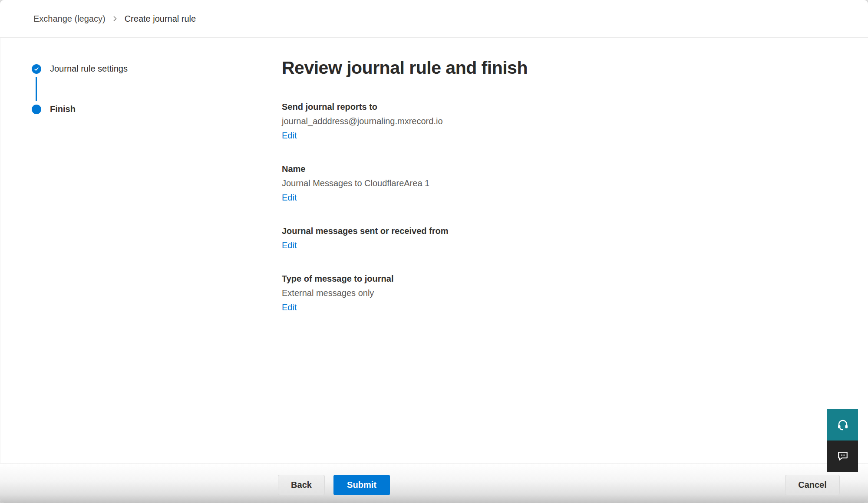 This screenshot has height=503, width=868. I want to click on edit-scope-link: Edit, so click(289, 246).